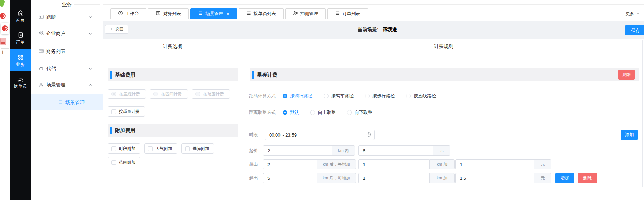  I want to click on distance-calc-row: 距离计算方式 按骑行路径 按驾车路径 按步行路径 按直线路径, so click(348, 96).